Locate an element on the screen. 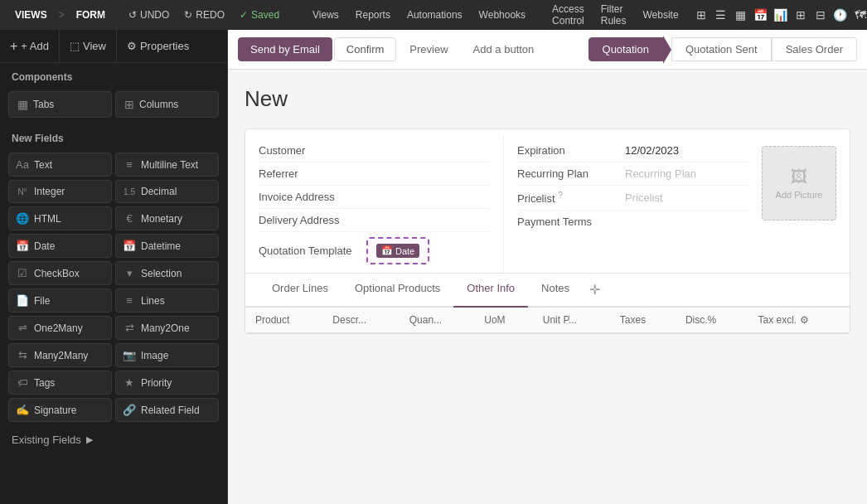  clock-icon: 🕐 is located at coordinates (840, 15).